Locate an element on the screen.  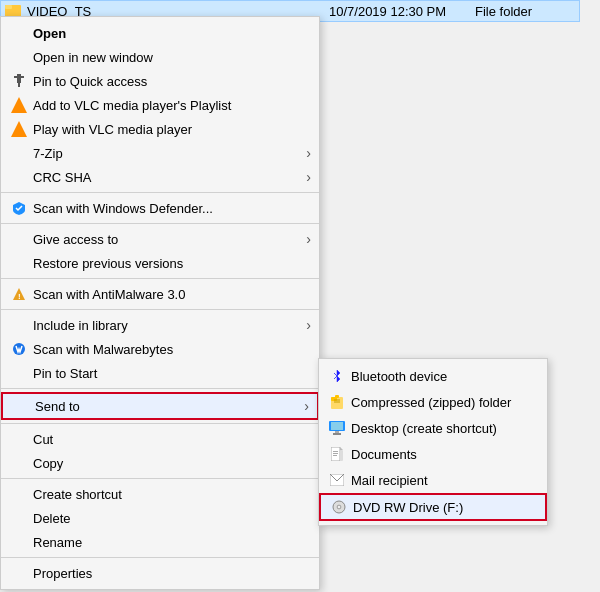
menu-item-scan-defender: Scan with Windows Defender... is located at coordinates (160, 208).